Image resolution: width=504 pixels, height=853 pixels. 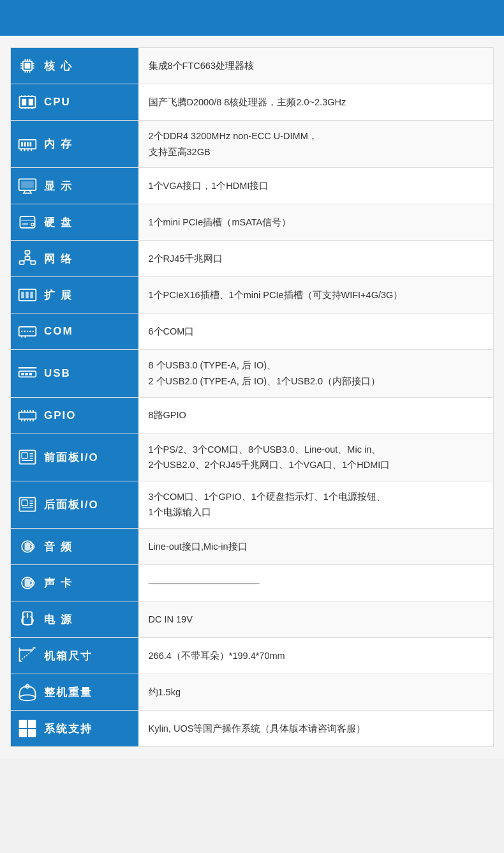 I want to click on harddisk-icon, so click(x=27, y=222).